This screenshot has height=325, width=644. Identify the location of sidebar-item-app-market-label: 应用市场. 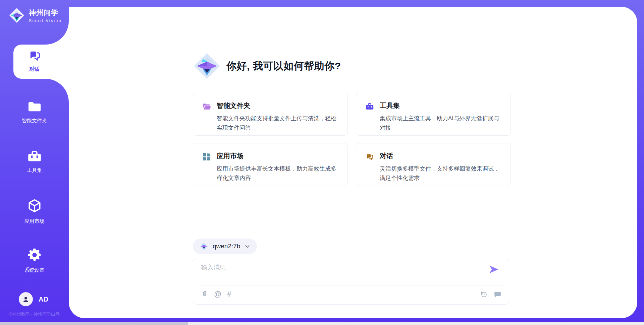
(34, 221).